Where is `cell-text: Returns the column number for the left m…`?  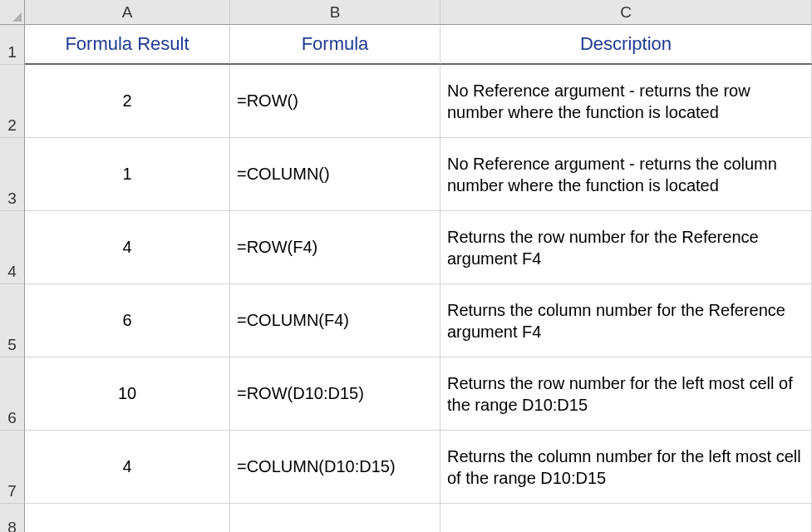 cell-text: Returns the column number for the left m… is located at coordinates (626, 467).